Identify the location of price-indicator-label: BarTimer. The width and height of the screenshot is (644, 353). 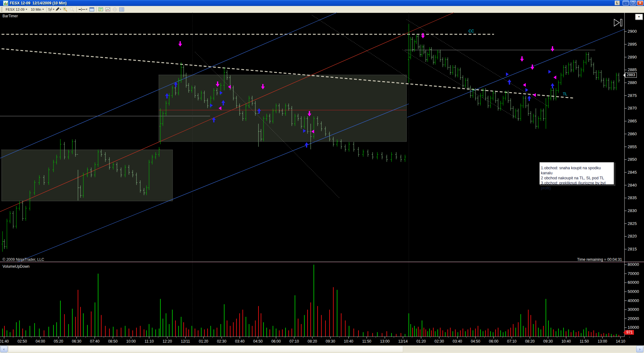
(10, 16).